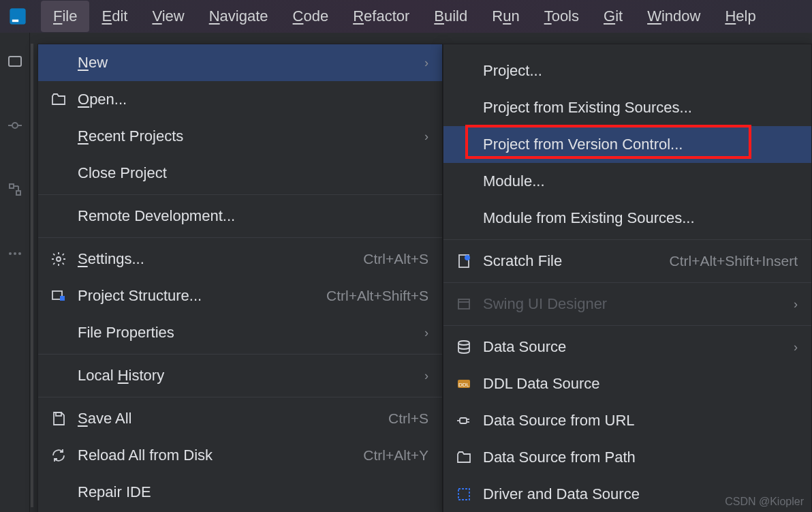 The width and height of the screenshot is (812, 512). Describe the element at coordinates (240, 419) in the screenshot. I see `file-save-all: Save All Ctrl+S` at that location.